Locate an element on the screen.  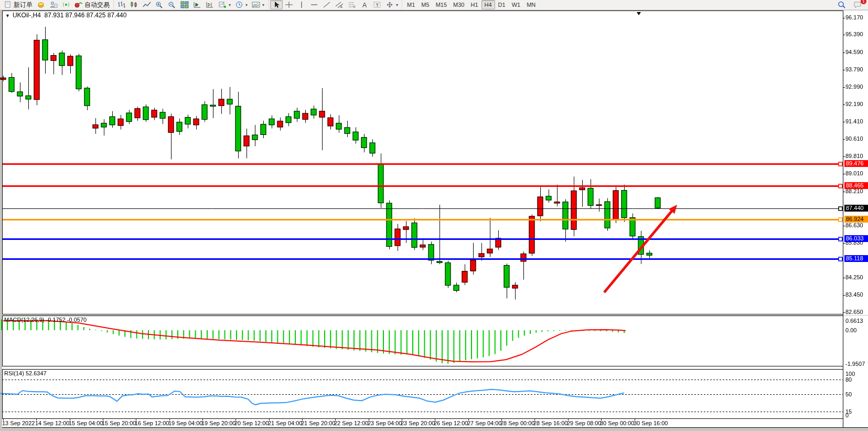
zoomin-icon is located at coordinates (159, 5).